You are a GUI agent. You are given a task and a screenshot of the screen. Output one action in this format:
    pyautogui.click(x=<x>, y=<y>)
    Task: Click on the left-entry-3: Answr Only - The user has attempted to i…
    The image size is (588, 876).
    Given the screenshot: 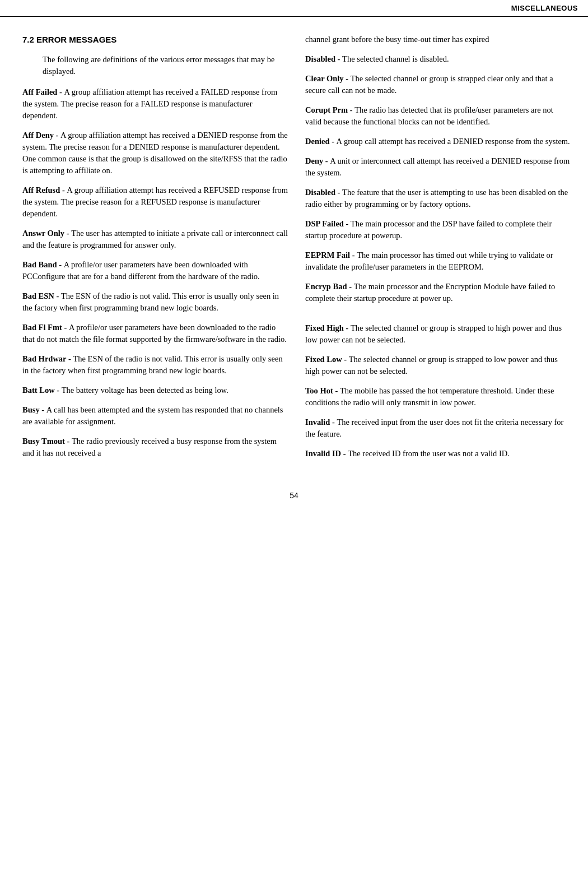 What is the action you would take?
    pyautogui.click(x=156, y=239)
    